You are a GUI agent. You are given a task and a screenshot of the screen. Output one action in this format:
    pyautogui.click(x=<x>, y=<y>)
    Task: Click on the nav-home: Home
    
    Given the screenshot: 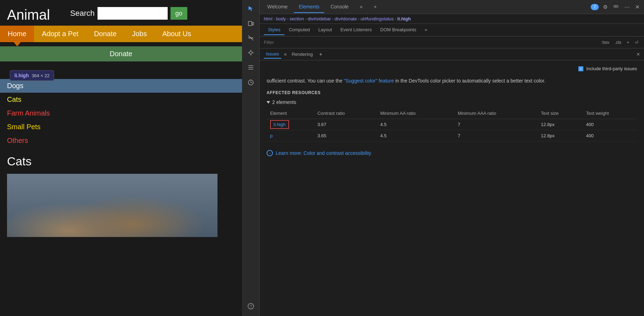 What is the action you would take?
    pyautogui.click(x=17, y=34)
    